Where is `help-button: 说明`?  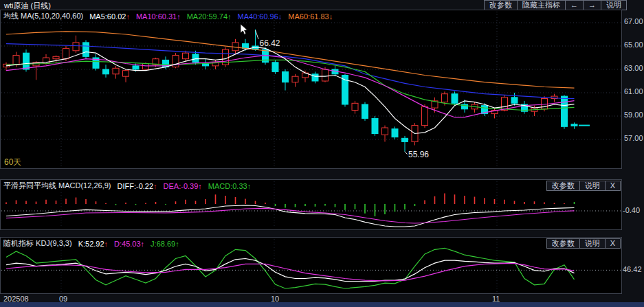 help-button: 说明 is located at coordinates (614, 5).